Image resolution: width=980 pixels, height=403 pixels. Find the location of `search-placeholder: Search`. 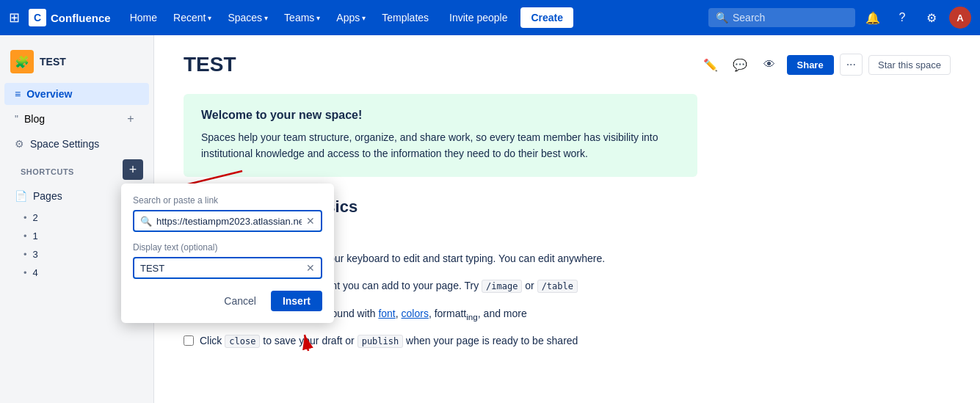

search-placeholder: Search is located at coordinates (749, 18).